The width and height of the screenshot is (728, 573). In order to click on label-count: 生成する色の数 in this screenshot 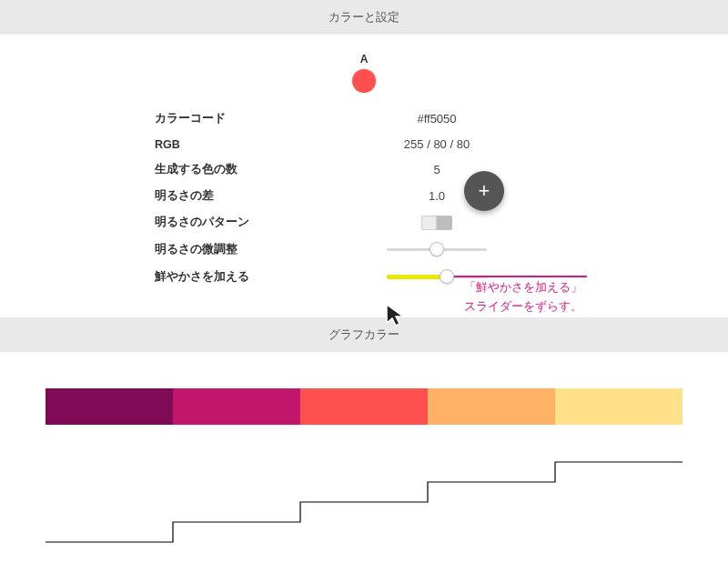, I will do `click(228, 169)`.